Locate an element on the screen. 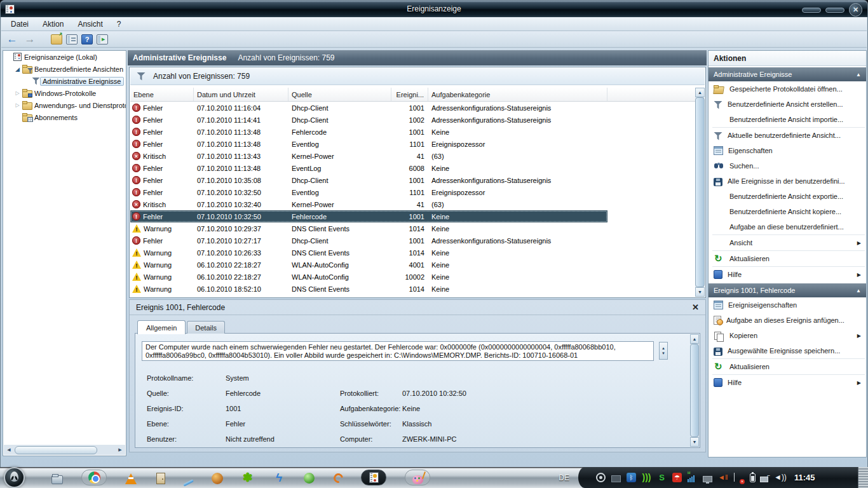 The height and width of the screenshot is (488, 868). actions-section-header-0: Administrative Ereignisse▲ is located at coordinates (787, 74).